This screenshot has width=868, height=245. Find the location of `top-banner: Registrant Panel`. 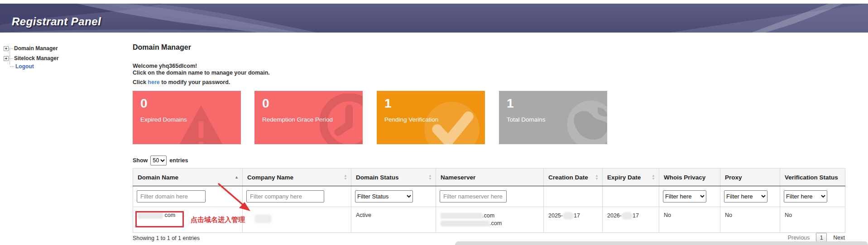

top-banner: Registrant Panel is located at coordinates (434, 18).